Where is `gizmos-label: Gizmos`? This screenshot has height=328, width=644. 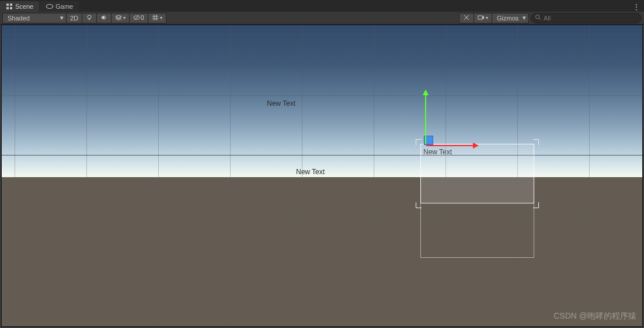 gizmos-label: Gizmos is located at coordinates (508, 18).